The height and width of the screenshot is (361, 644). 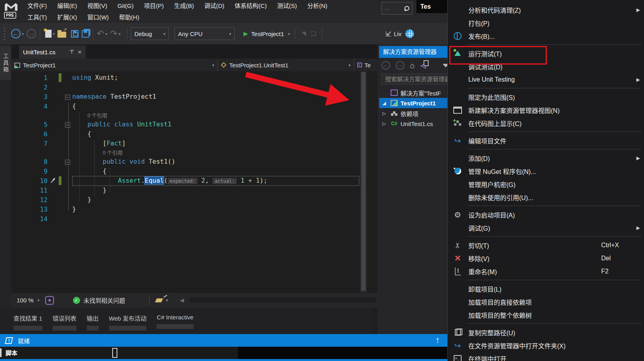 What do you see at coordinates (67, 6) in the screenshot?
I see `menu-bar-item: 编辑(E)` at bounding box center [67, 6].